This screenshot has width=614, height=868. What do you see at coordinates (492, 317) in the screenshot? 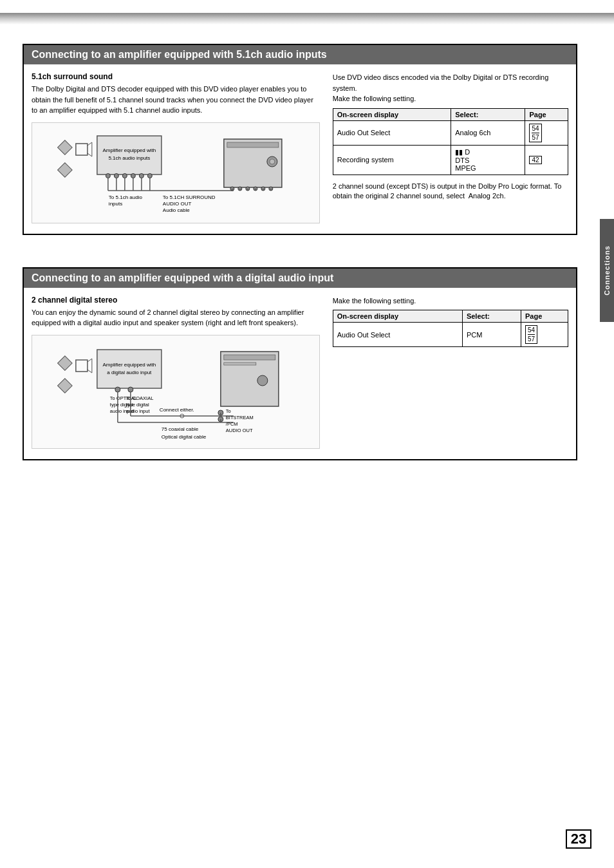
I see `table2-header-select: Select:` at bounding box center [492, 317].